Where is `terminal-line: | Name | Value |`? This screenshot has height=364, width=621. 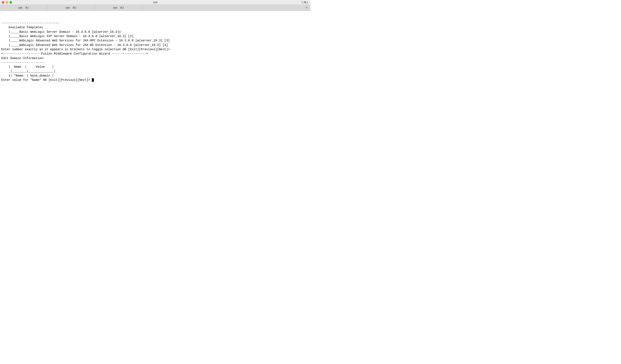
terminal-line: | Name | Value | is located at coordinates (155, 67).